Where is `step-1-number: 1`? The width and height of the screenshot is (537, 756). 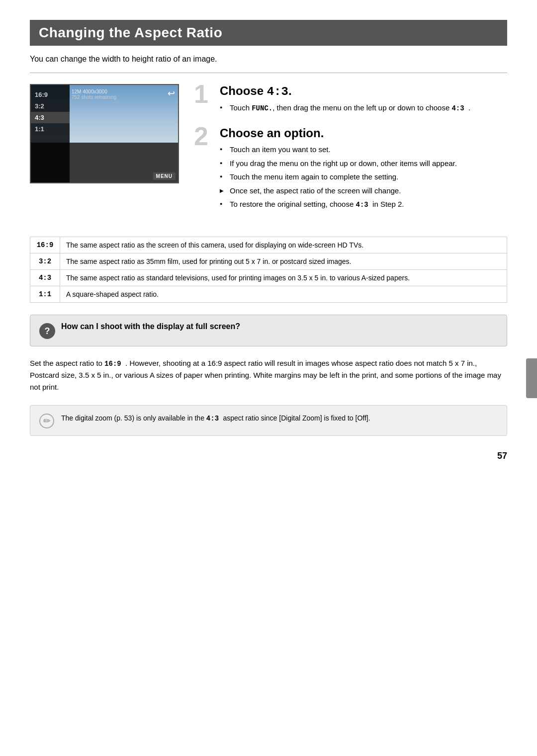 step-1-number: 1 is located at coordinates (203, 94).